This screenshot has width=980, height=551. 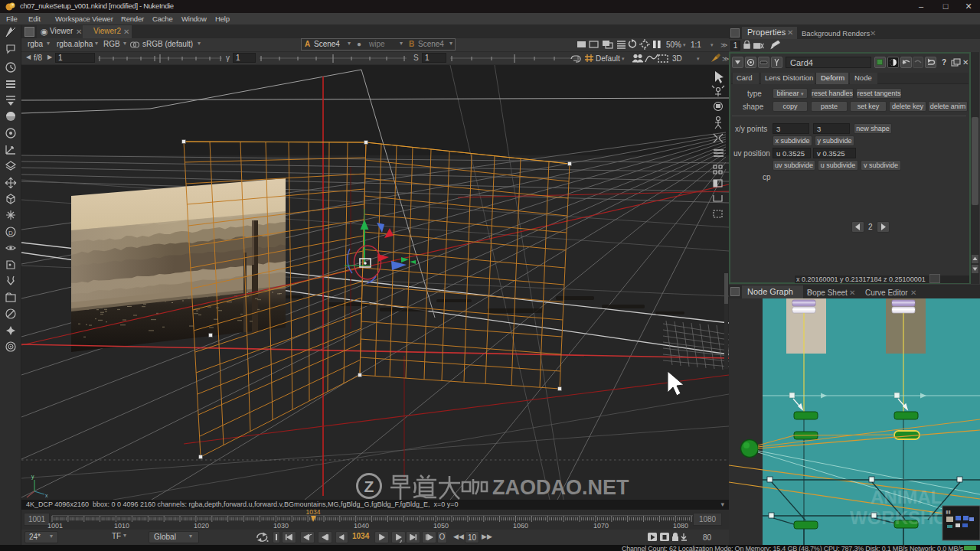 I want to click on svg-text: 1034, so click(x=314, y=513).